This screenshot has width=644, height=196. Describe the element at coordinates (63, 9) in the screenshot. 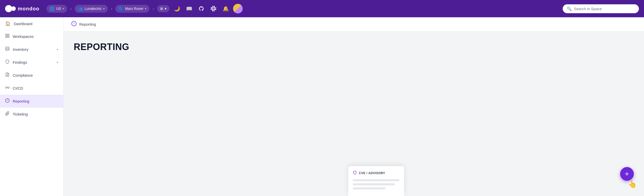

I see `region-chevron: ▾` at that location.